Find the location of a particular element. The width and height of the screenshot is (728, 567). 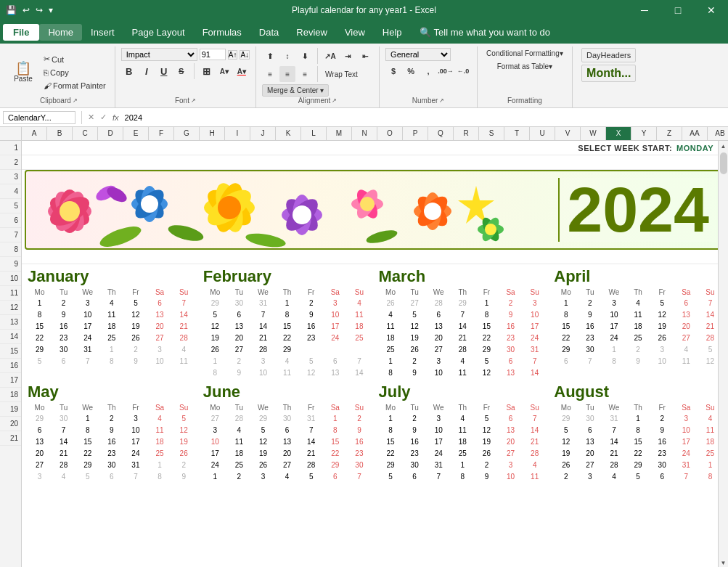

col-header-G: G is located at coordinates (187, 134).